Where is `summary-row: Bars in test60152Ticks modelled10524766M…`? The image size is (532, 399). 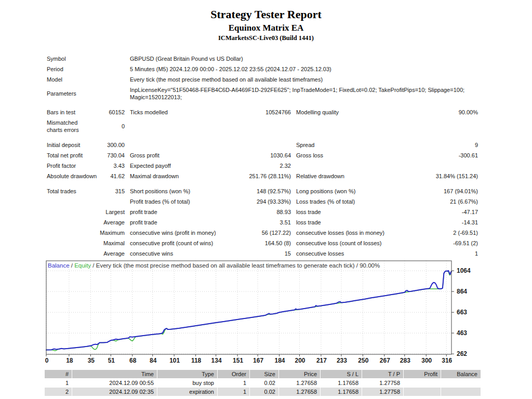
summary-row: Bars in test60152Ticks modelled10524766M… is located at coordinates (262, 112).